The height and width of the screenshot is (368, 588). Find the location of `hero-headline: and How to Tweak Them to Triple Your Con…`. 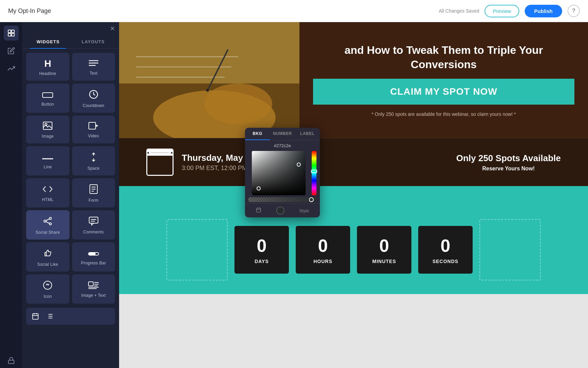

hero-headline: and How to Tweak Them to Triple Your Con… is located at coordinates (444, 57).